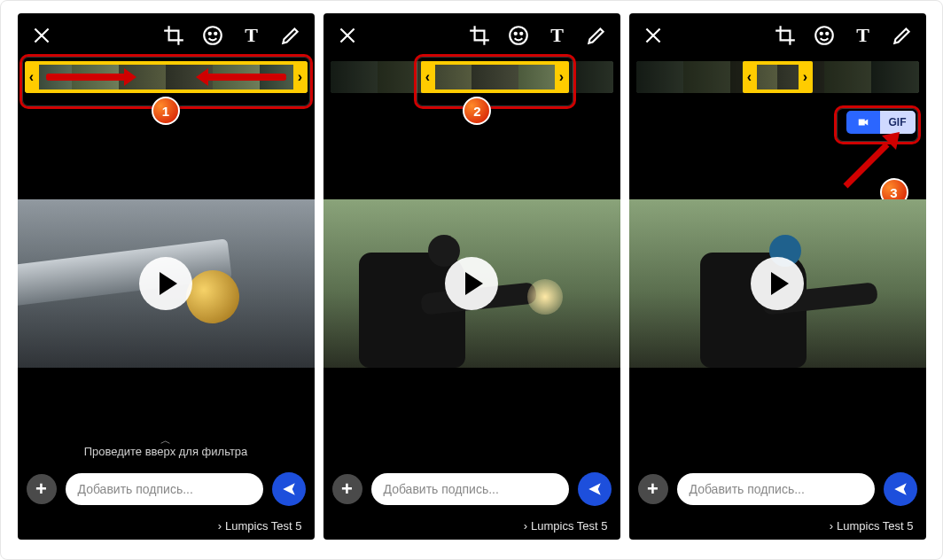  I want to click on arrow-drag-left, so click(246, 77).